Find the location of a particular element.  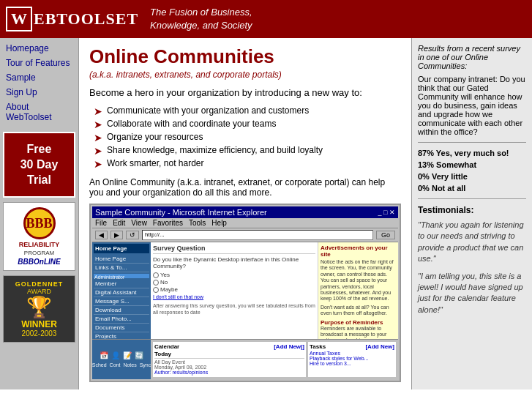

nav-sample: Sample is located at coordinates (40, 78).